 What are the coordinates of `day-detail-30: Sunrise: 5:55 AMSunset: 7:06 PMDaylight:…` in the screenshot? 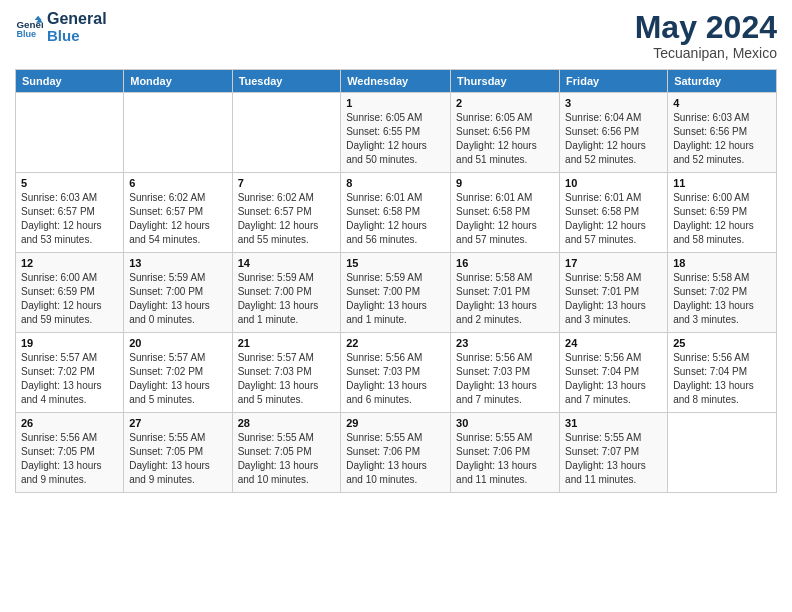 It's located at (505, 459).